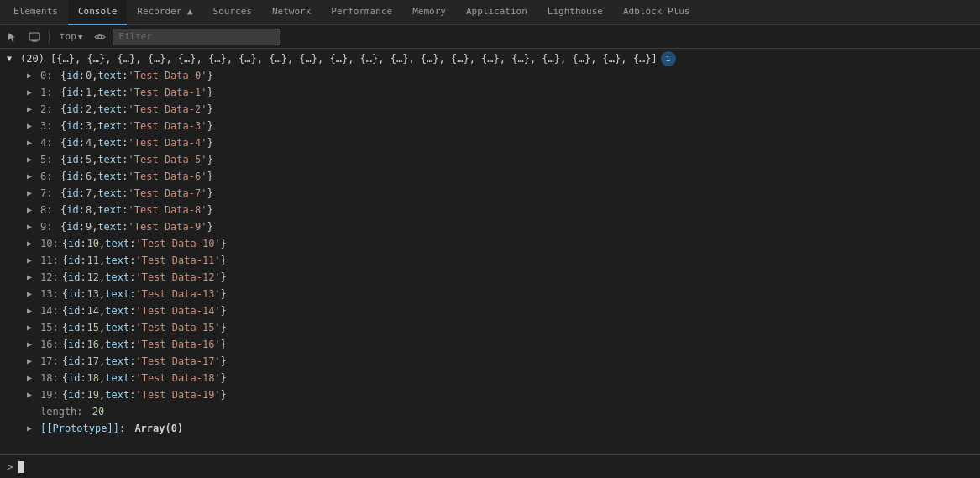 This screenshot has height=478, width=980. What do you see at coordinates (10, 467) in the screenshot?
I see `console-prompt-icon: >` at bounding box center [10, 467].